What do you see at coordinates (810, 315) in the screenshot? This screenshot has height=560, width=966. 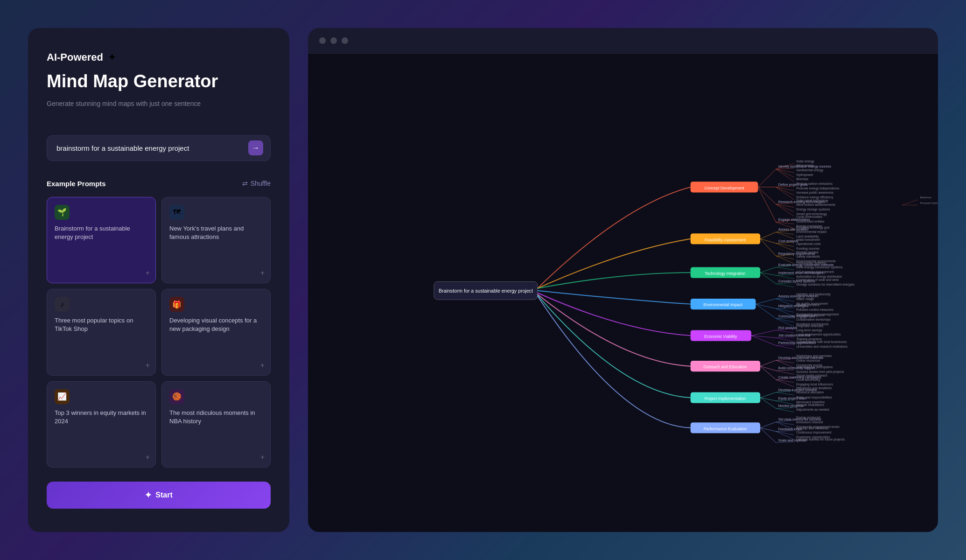 I see `svg-text: Education programs` at bounding box center [810, 315].